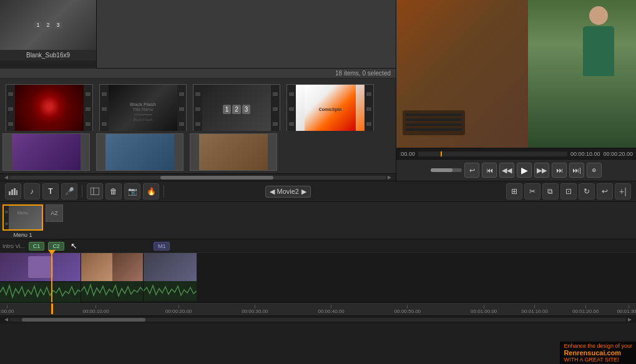  What do you see at coordinates (331, 106) in the screenshot?
I see `media-item-3: ComicSpin ★★★★★ ComicSpin main 1...` at bounding box center [331, 106].